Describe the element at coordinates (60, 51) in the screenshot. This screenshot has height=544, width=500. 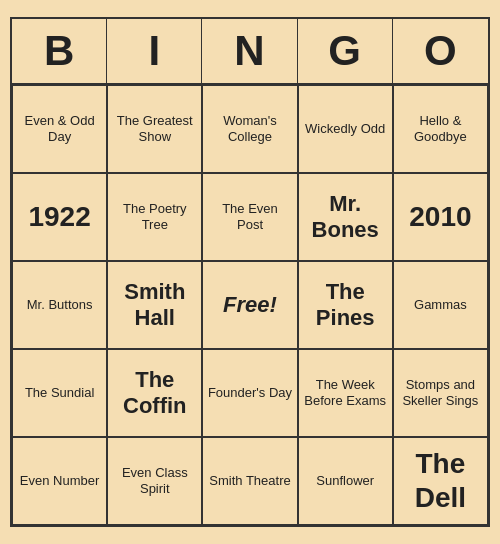
I see `bingo-letter-b: B` at that location.